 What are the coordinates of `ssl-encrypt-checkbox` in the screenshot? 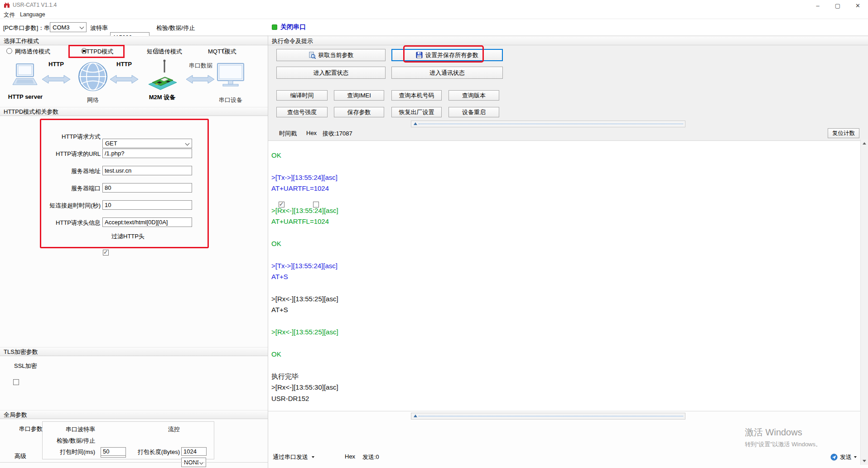 It's located at (16, 382).